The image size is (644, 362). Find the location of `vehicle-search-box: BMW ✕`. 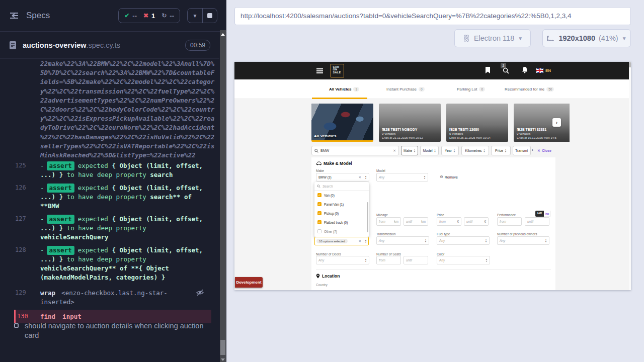

vehicle-search-box: BMW ✕ is located at coordinates (355, 151).